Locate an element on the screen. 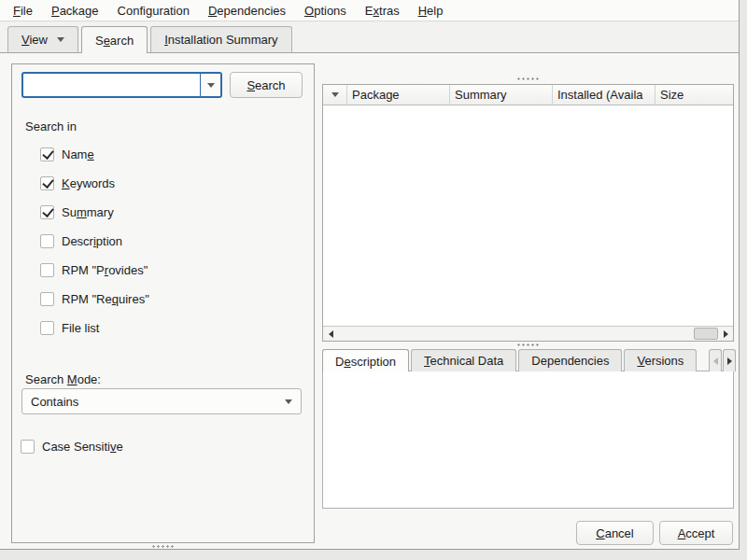 The width and height of the screenshot is (747, 560). menu-file: File is located at coordinates (22, 11).